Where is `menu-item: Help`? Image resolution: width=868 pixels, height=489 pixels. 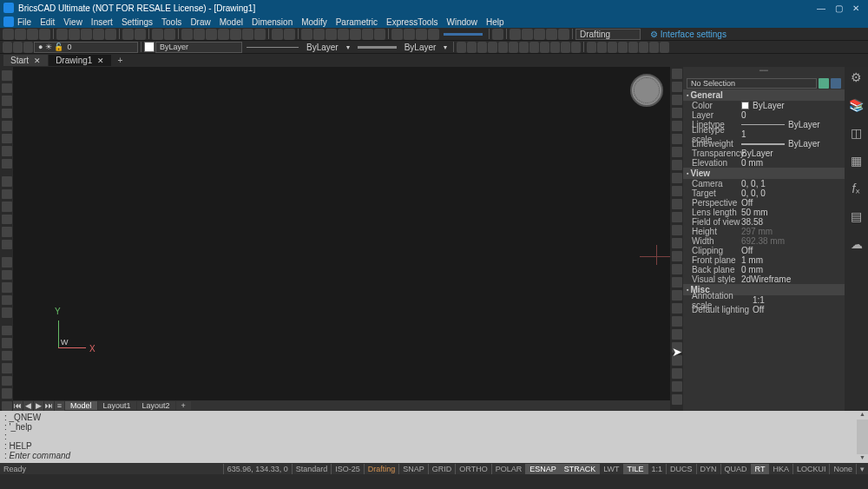
menu-item: Help is located at coordinates (495, 23).